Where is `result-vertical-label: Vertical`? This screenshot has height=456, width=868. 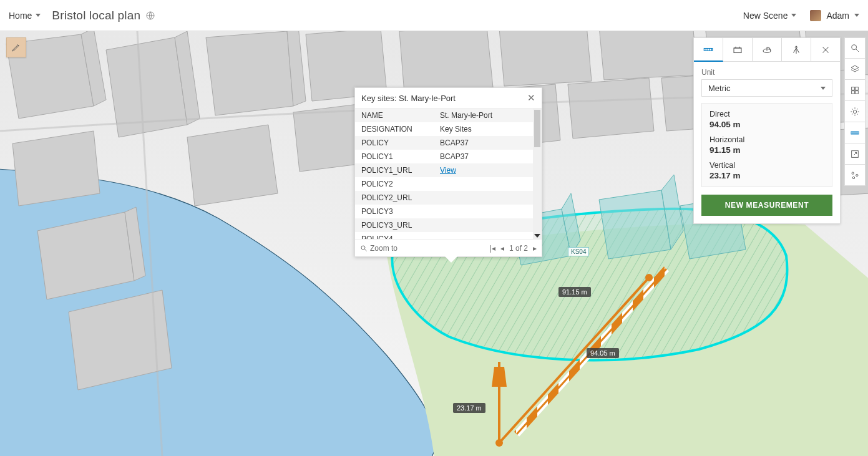
result-vertical-label: Vertical is located at coordinates (767, 165).